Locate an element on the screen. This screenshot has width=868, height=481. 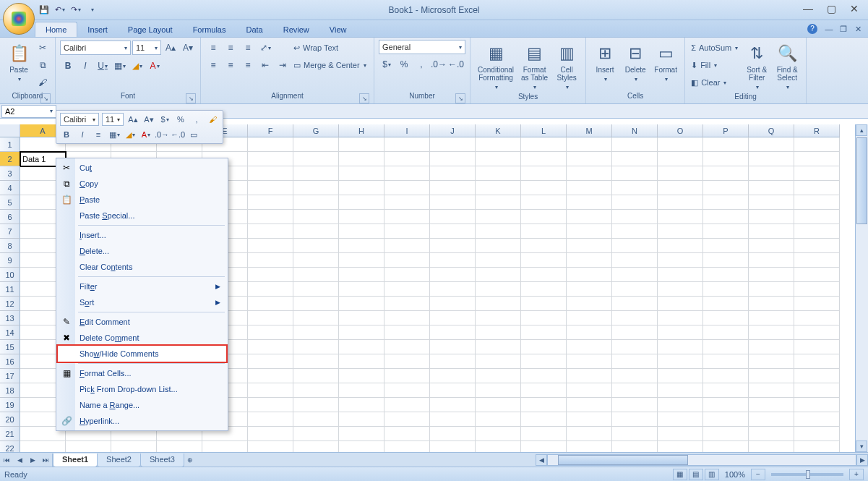
cell-M7 is located at coordinates (590, 231).